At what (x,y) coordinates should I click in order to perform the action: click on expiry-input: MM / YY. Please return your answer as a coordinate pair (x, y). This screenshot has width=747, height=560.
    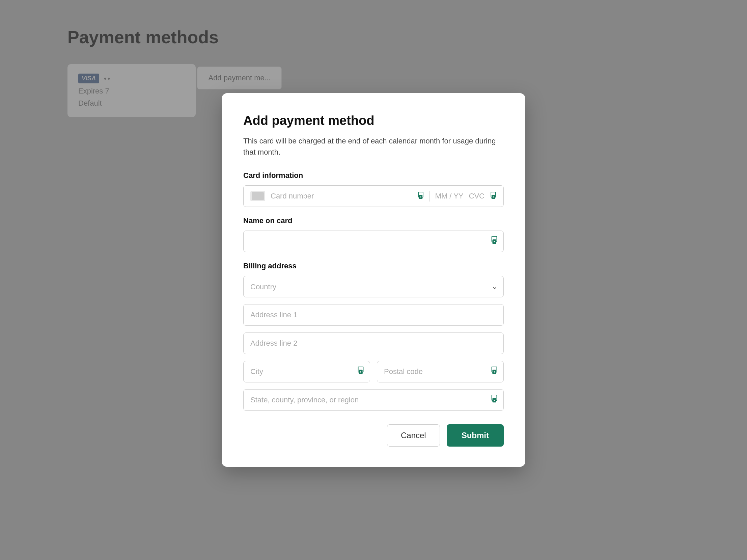
    Looking at the image, I should click on (449, 196).